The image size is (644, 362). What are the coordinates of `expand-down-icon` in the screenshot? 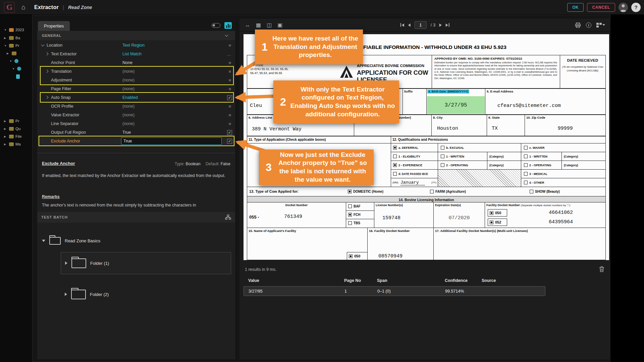 It's located at (44, 241).